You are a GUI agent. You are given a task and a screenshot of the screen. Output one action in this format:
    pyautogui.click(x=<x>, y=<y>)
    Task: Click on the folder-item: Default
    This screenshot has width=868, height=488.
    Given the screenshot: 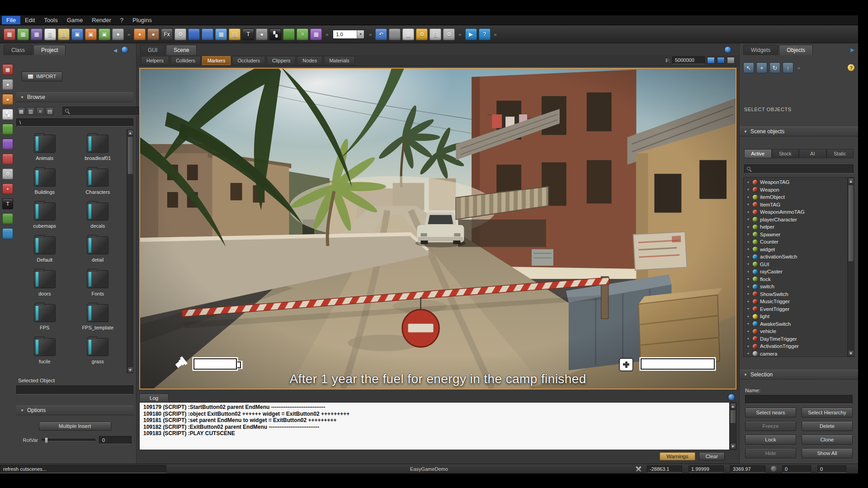 What is the action you would take?
    pyautogui.click(x=45, y=249)
    